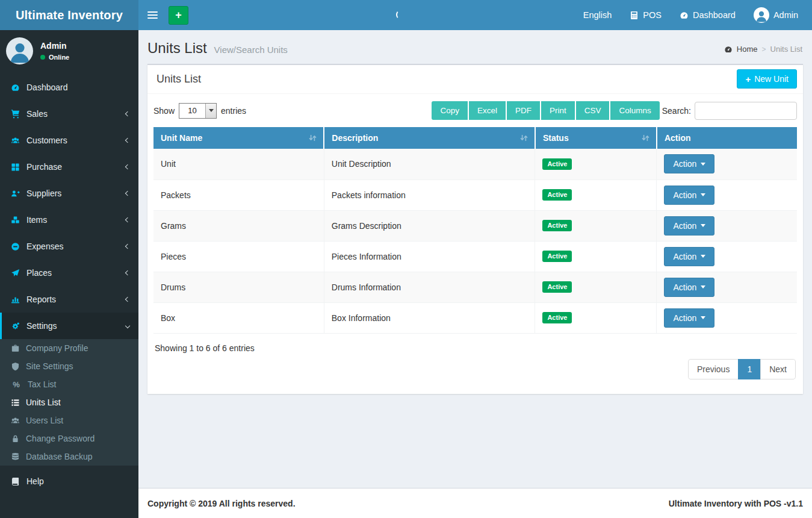 Image resolution: width=812 pixels, height=518 pixels. What do you see at coordinates (238, 287) in the screenshot?
I see `unit-name-cell: Drums` at bounding box center [238, 287].